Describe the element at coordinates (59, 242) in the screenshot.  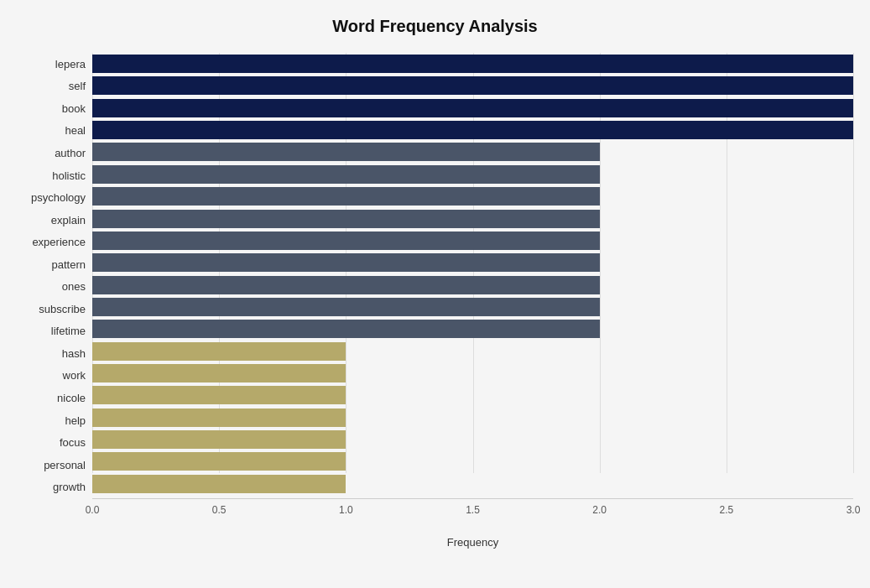
I see `y-label: experience` at that location.